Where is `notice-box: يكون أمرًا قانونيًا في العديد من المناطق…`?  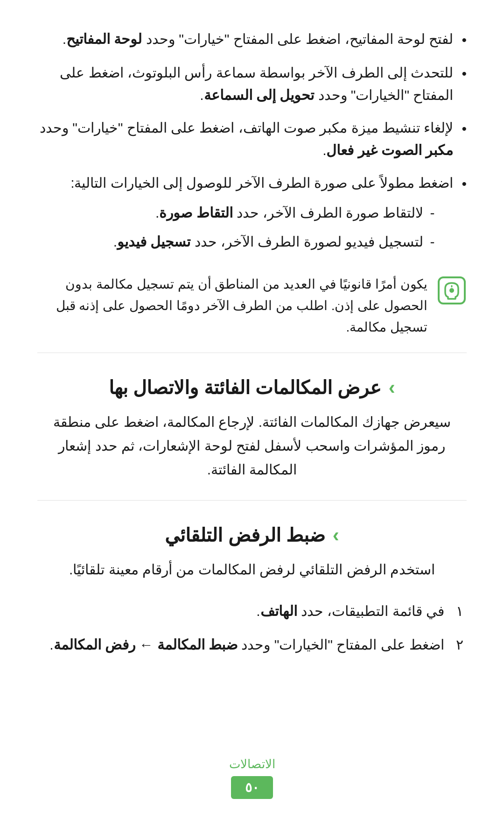 notice-box: يكون أمرًا قانونيًا في العديد من المناطق… is located at coordinates (252, 306).